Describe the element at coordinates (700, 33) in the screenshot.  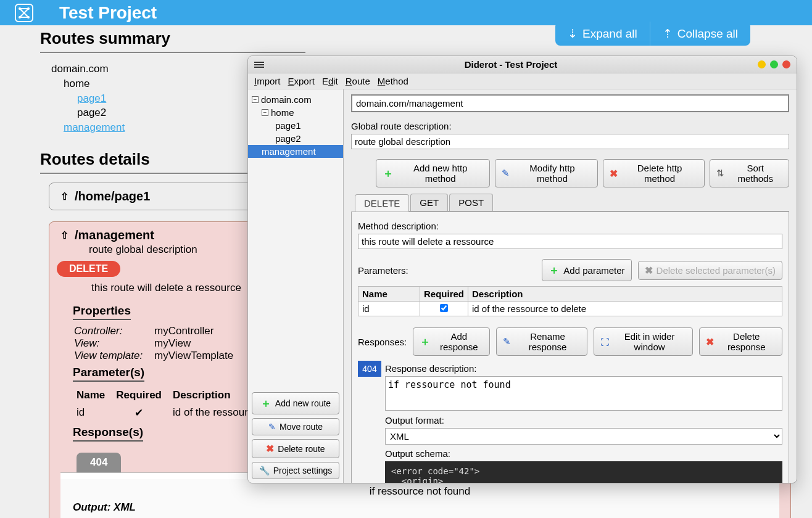
I see `collapse-all-button: ⇡Collapse all` at that location.